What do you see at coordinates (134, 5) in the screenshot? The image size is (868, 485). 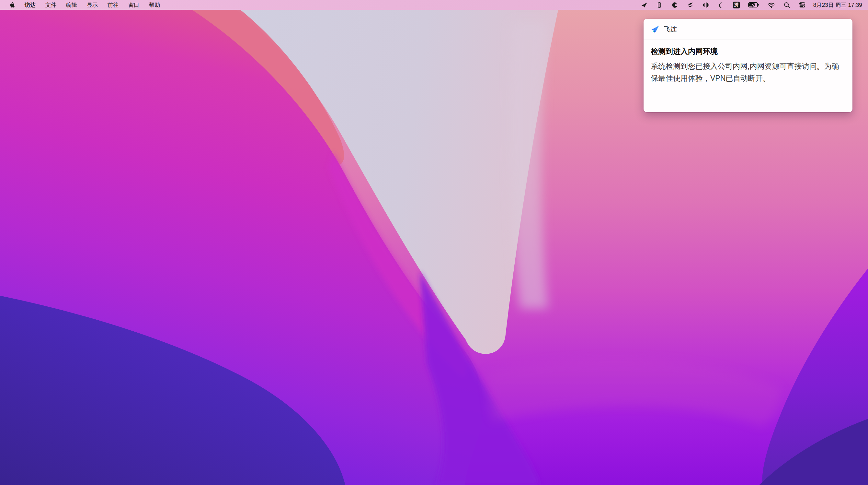 I see `menu-item-window: 窗口` at bounding box center [134, 5].